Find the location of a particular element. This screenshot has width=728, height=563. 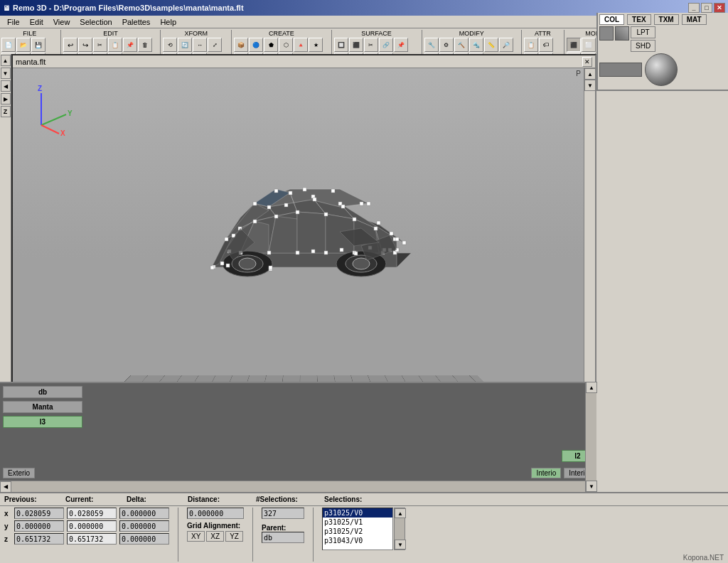

tb-new: 📄 is located at coordinates (9, 45).